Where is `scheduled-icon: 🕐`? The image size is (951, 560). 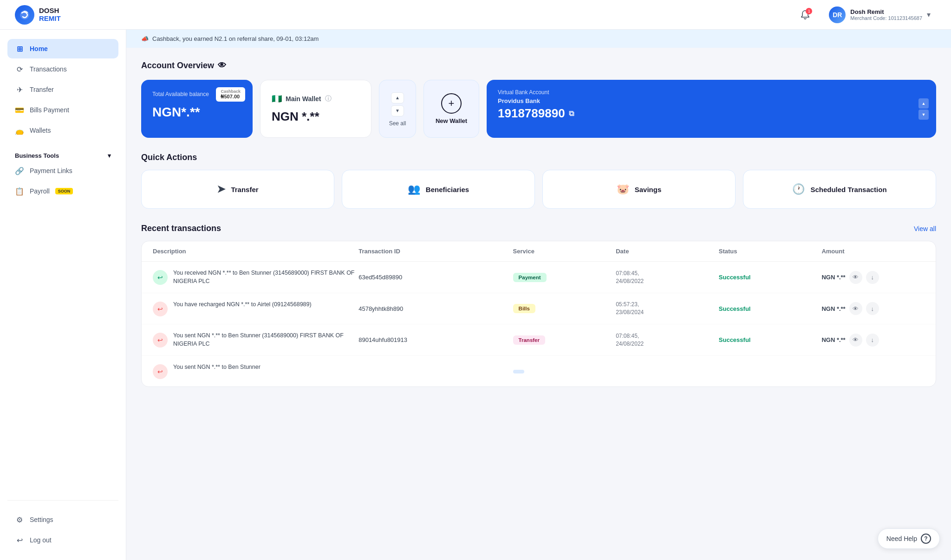 scheduled-icon: 🕐 is located at coordinates (799, 189).